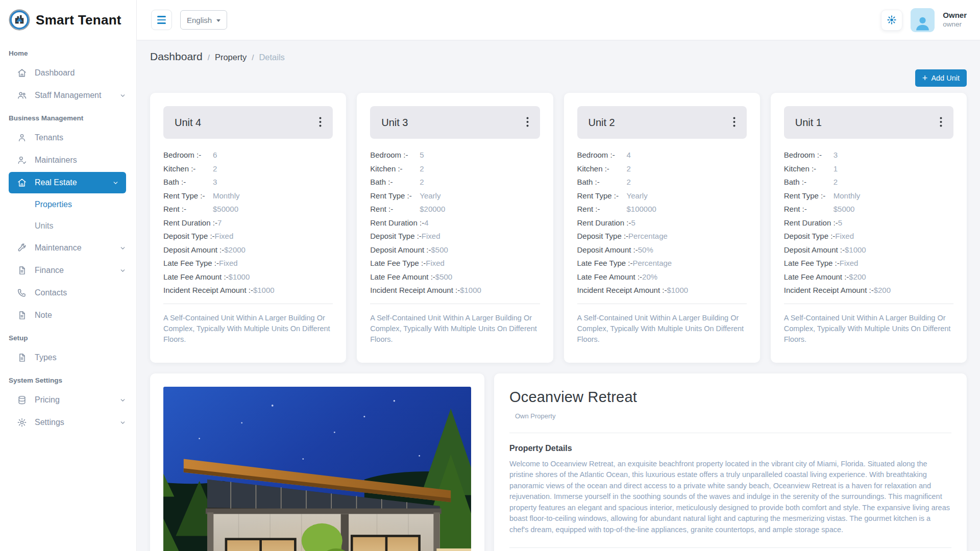 The height and width of the screenshot is (551, 980). Describe the element at coordinates (869, 250) in the screenshot. I see `unit-field-deposit-amount: Deposit Amount :-$1000` at that location.